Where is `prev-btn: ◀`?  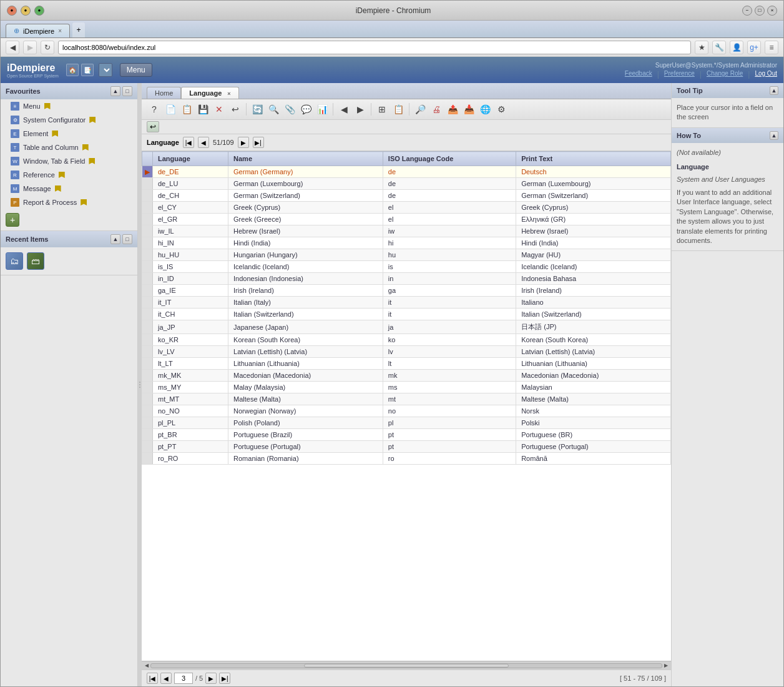
prev-btn: ◀ is located at coordinates (344, 109).